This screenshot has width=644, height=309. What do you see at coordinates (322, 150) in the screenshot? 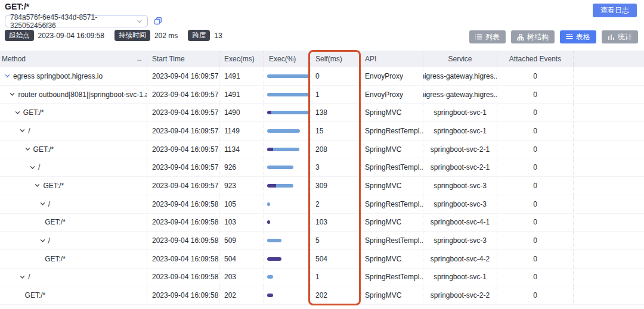
I see `table-row: GET:/* 2023-09-04 16:09:57 1134 208 Spri…` at bounding box center [322, 150].